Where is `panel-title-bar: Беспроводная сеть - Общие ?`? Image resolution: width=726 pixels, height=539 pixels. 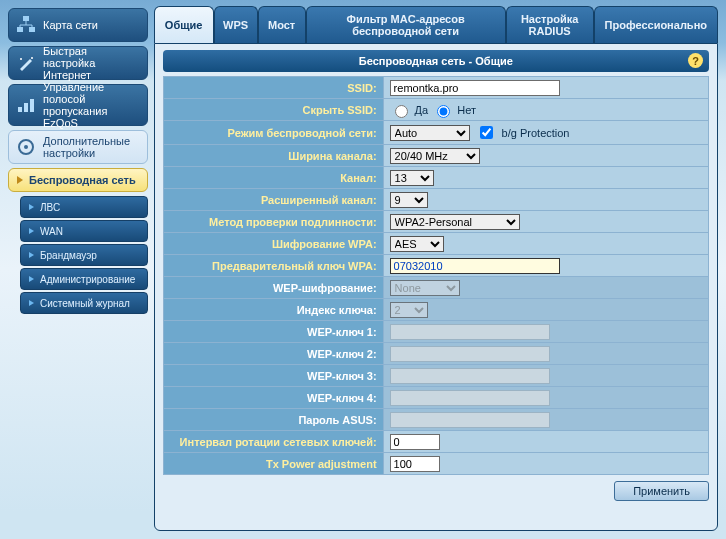 panel-title-bar: Беспроводная сеть - Общие ? is located at coordinates (436, 61).